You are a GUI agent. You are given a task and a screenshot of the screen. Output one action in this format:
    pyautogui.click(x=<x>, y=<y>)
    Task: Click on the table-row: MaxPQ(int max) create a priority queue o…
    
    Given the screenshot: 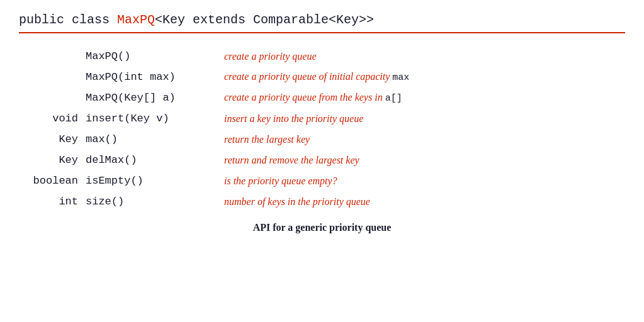 What is the action you would take?
    pyautogui.click(x=322, y=77)
    